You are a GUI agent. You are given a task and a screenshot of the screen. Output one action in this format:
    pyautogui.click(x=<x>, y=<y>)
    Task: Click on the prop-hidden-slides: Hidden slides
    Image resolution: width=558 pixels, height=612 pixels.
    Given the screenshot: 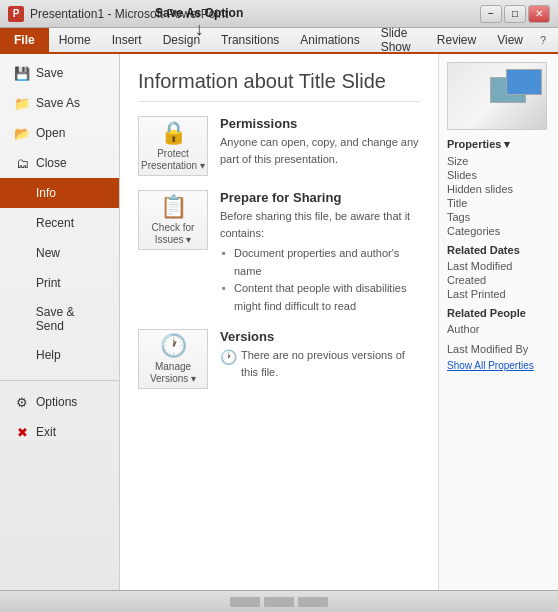 What is the action you would take?
    pyautogui.click(x=498, y=189)
    